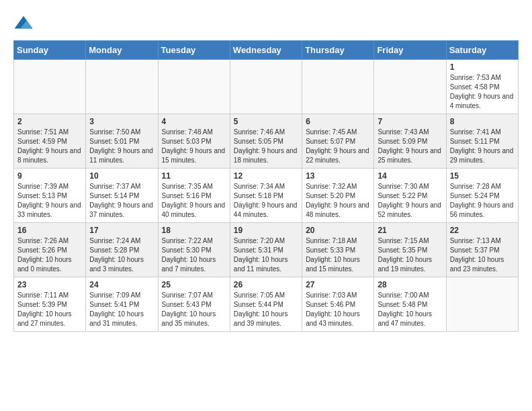 The height and width of the screenshot is (411, 532). Describe the element at coordinates (24, 24) in the screenshot. I see `logo-icon` at that location.